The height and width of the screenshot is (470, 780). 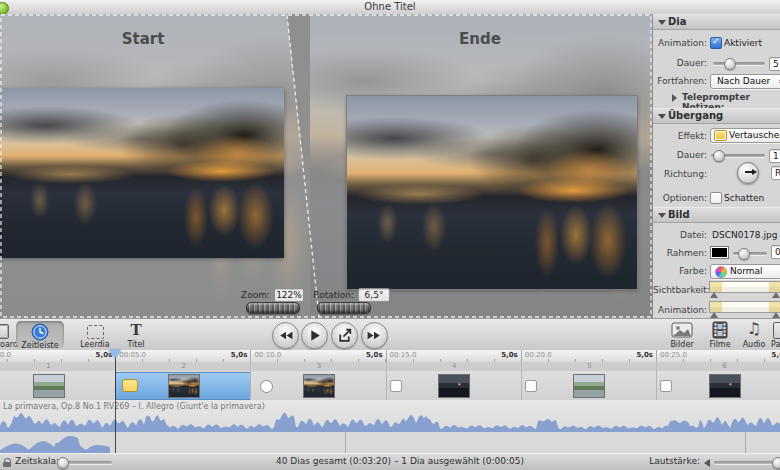 I want to click on inspector-sidebar: Dia Animation: Aktiviert Dauer: 5 Fortfa…, so click(x=716, y=166).